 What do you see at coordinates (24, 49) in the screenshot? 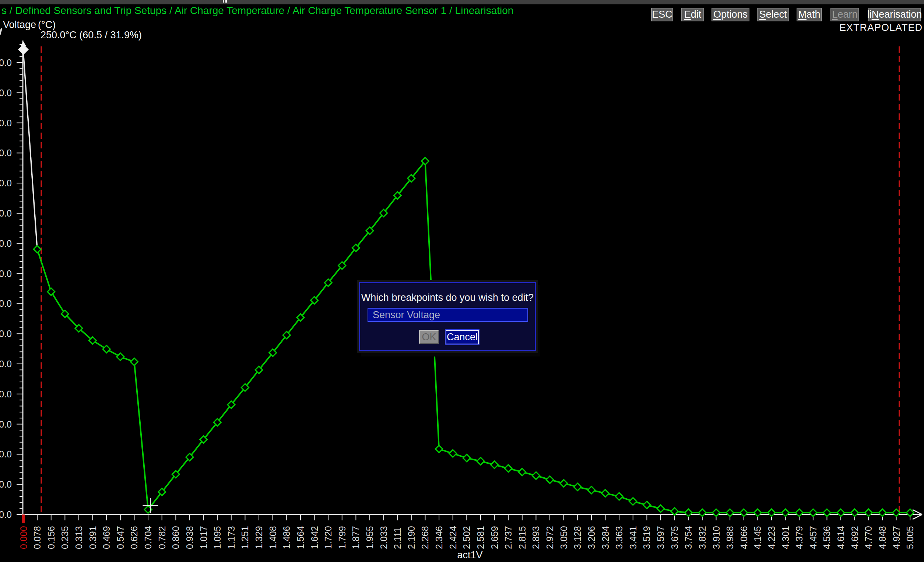
I see `selected-breakpoint-marker` at bounding box center [24, 49].